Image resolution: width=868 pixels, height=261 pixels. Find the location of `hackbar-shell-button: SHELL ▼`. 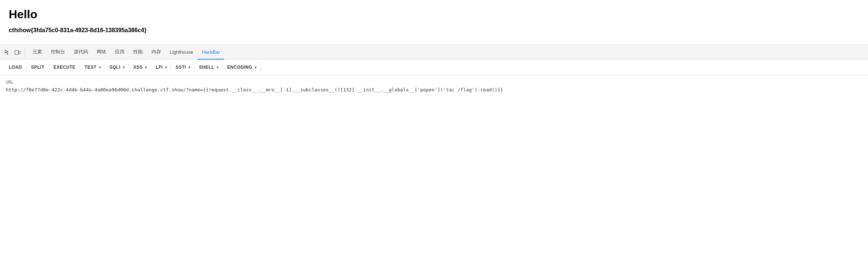

hackbar-shell-button: SHELL ▼ is located at coordinates (209, 67).